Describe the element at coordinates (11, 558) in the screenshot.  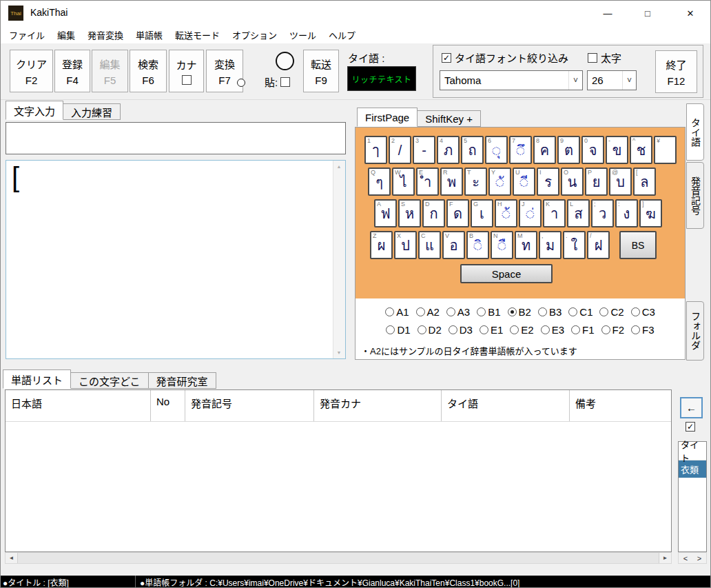
I see `scroll-left-button: ◄` at that location.